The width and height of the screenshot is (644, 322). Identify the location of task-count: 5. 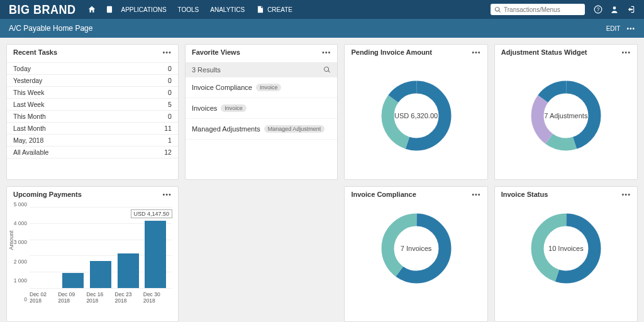
(170, 104).